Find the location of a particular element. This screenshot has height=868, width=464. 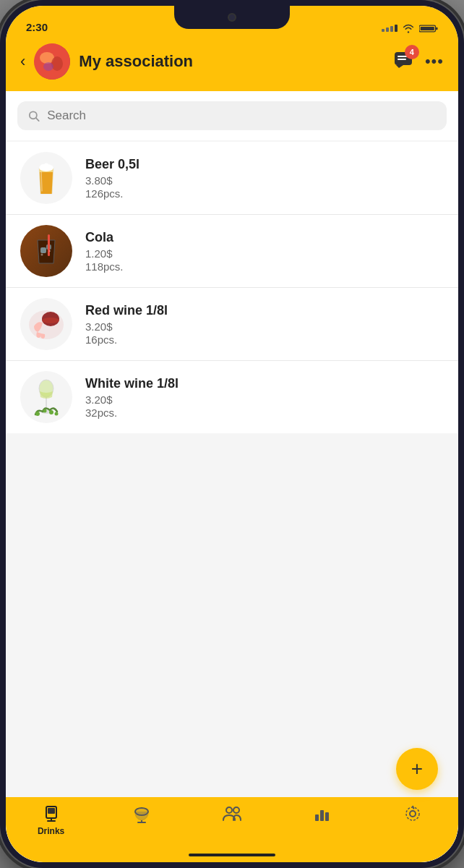

nav-item-food is located at coordinates (142, 815).